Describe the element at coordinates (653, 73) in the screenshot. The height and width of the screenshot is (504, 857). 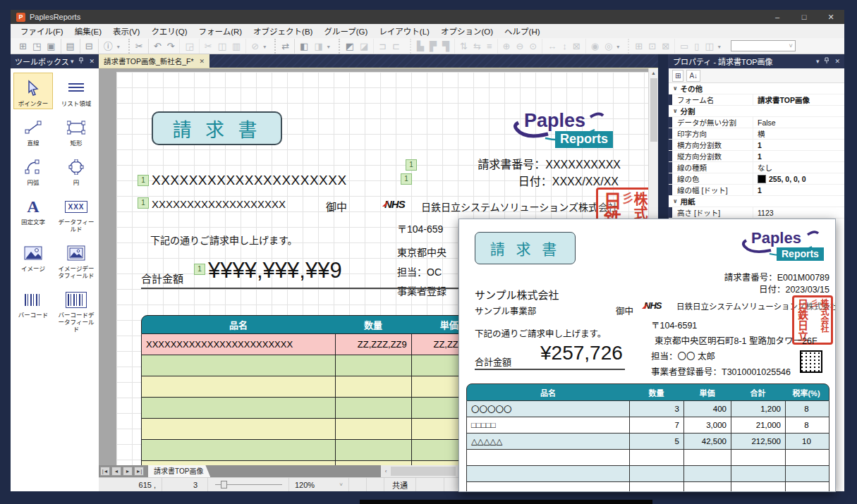
I see `scroll-up-icon: ▲` at that location.